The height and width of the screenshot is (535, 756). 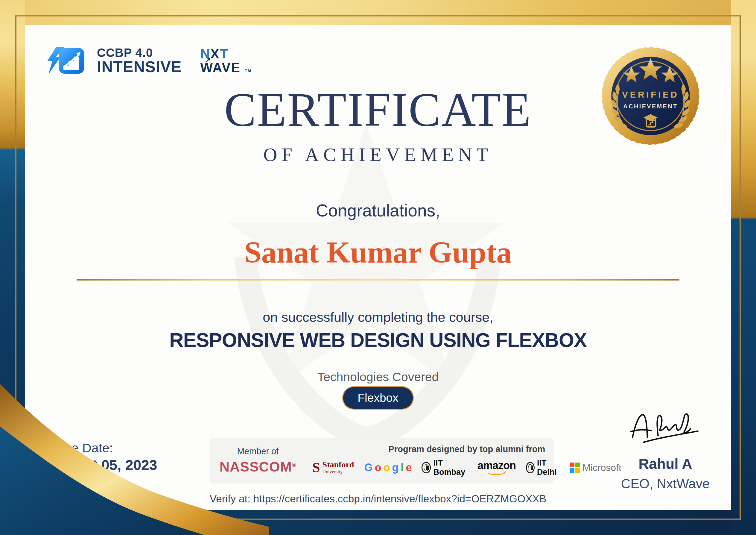 I want to click on technology-pill-flexbox: Flexbox, so click(x=378, y=398).